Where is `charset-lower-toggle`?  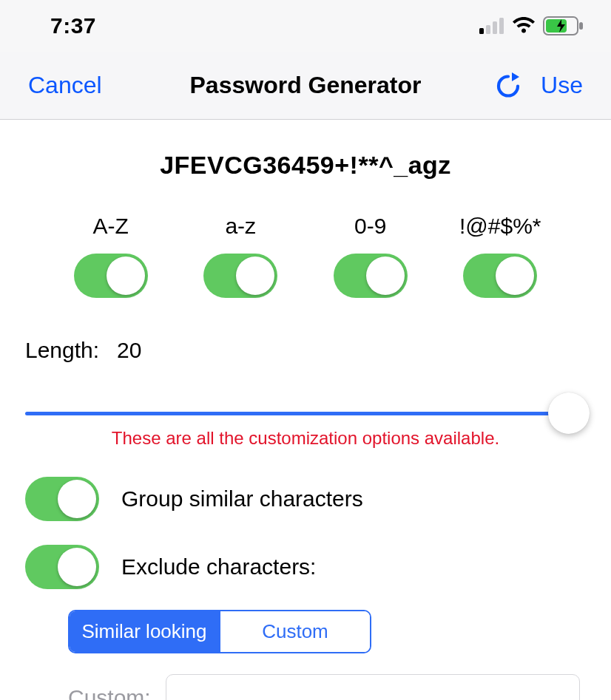
charset-lower-toggle is located at coordinates (240, 276).